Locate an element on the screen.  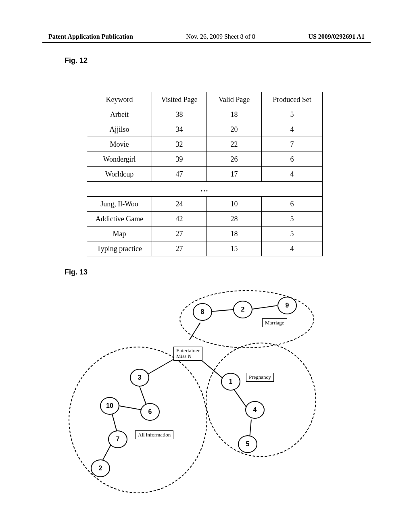
col-visited: Visited Page is located at coordinates (179, 100).